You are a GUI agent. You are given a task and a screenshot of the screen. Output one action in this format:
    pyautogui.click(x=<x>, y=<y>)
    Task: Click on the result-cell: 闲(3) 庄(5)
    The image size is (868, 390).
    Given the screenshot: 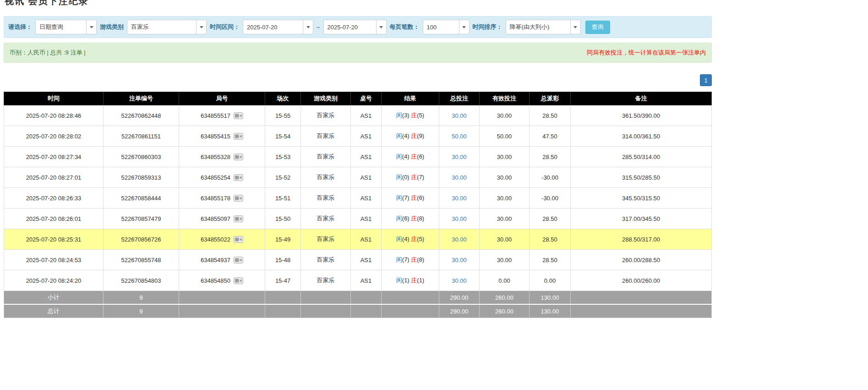 What is the action you would take?
    pyautogui.click(x=410, y=115)
    